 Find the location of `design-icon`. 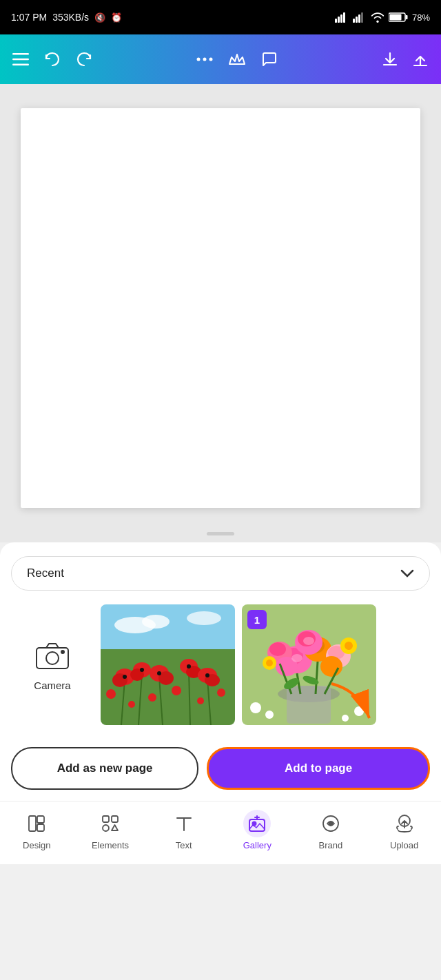

design-icon is located at coordinates (37, 824).